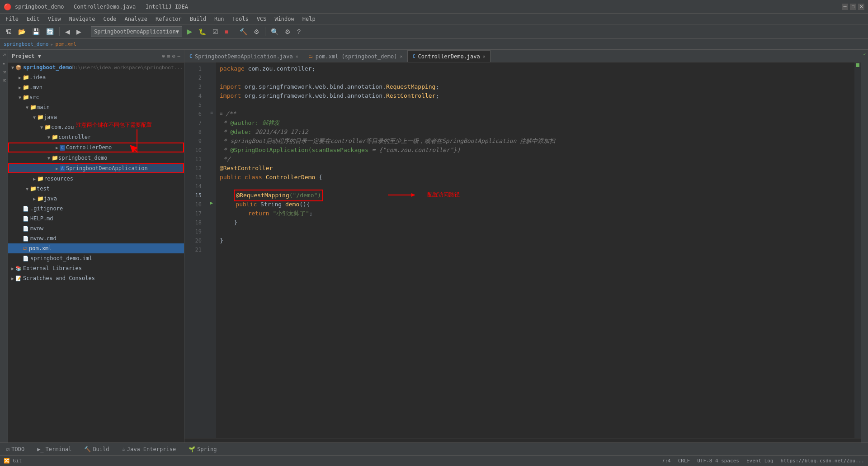  What do you see at coordinates (212, 203) in the screenshot?
I see `gutter-16-runicon: ▶` at bounding box center [212, 203].